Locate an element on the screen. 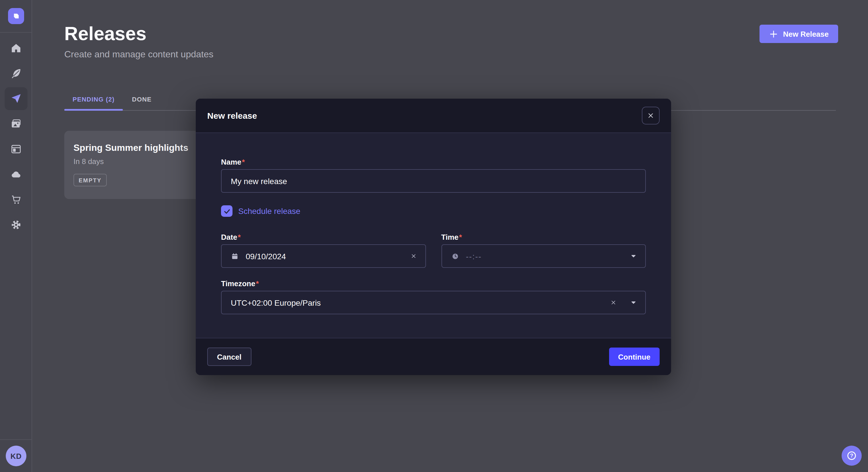 The image size is (868, 472). timezone-field-group: Timezone* UTC+02:00 Europe/Paris is located at coordinates (433, 297).